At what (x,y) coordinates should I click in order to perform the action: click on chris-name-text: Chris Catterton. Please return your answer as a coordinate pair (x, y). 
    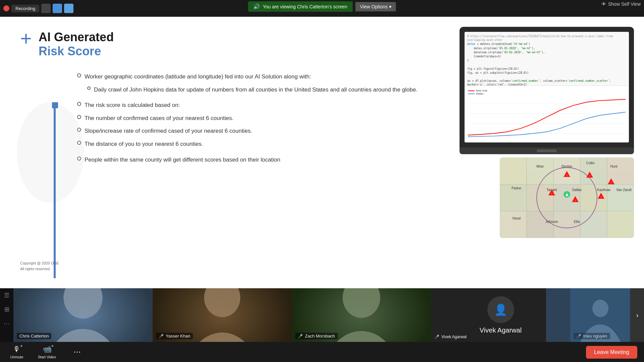
    Looking at the image, I should click on (34, 336).